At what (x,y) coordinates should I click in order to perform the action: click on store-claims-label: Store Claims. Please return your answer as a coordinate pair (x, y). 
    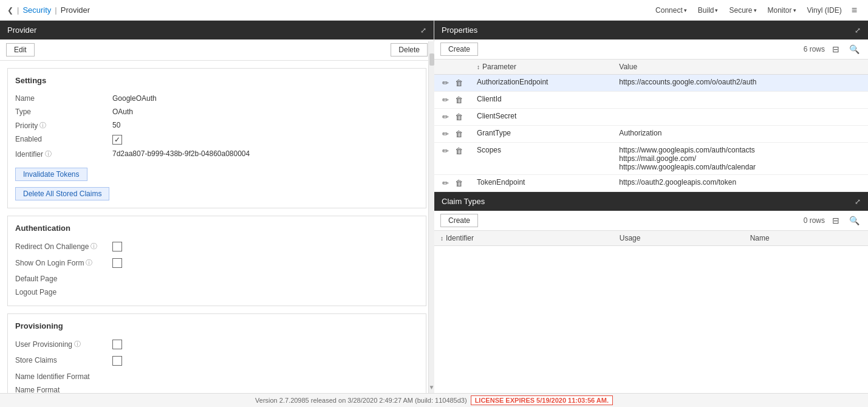
    Looking at the image, I should click on (64, 360).